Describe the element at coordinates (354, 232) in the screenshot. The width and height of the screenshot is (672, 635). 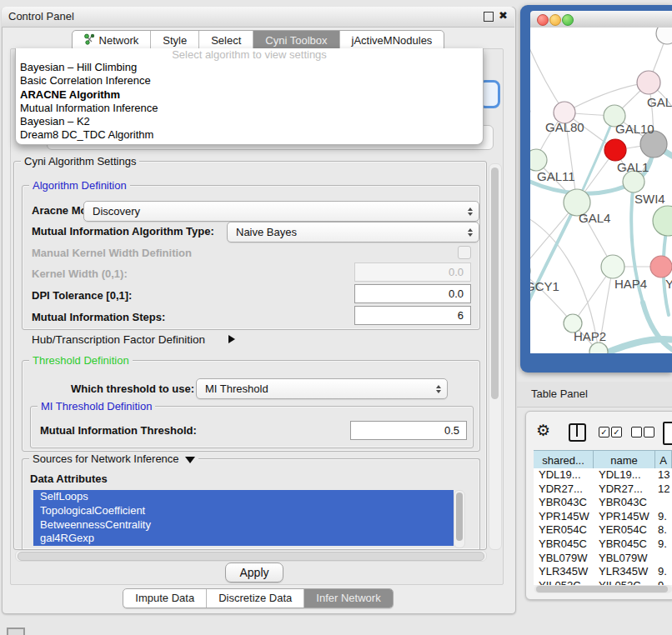
I see `mi-type-combo: Naive Bayes` at that location.